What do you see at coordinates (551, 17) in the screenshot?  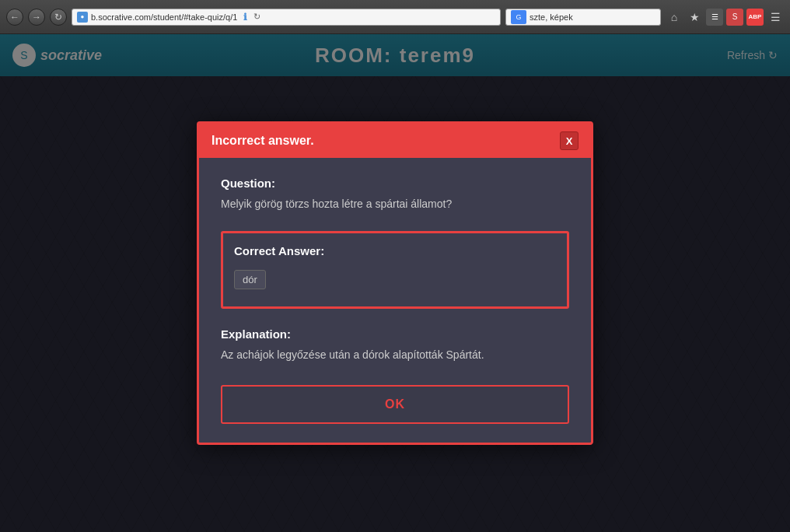 I see `search-text: szte, képek` at bounding box center [551, 17].